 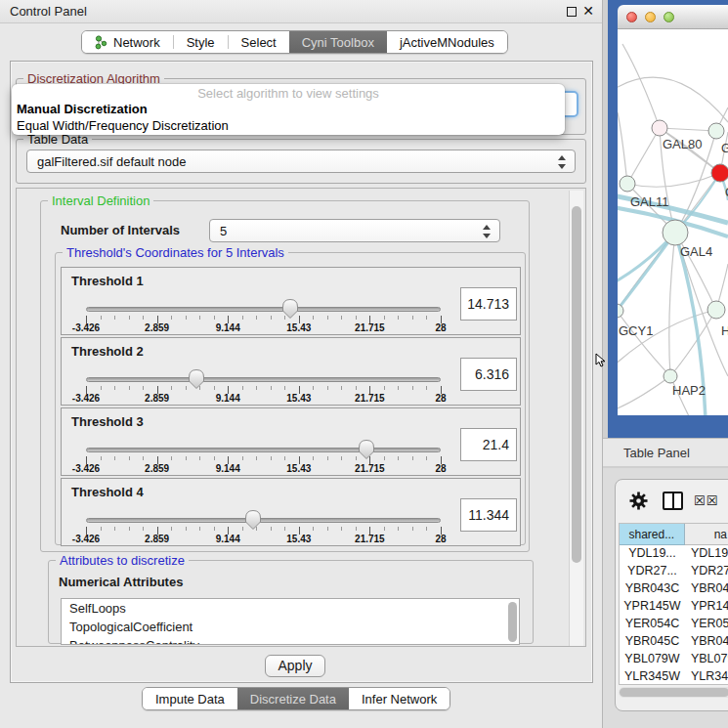 I want to click on threshold-value-field: 14.713, so click(x=489, y=304).